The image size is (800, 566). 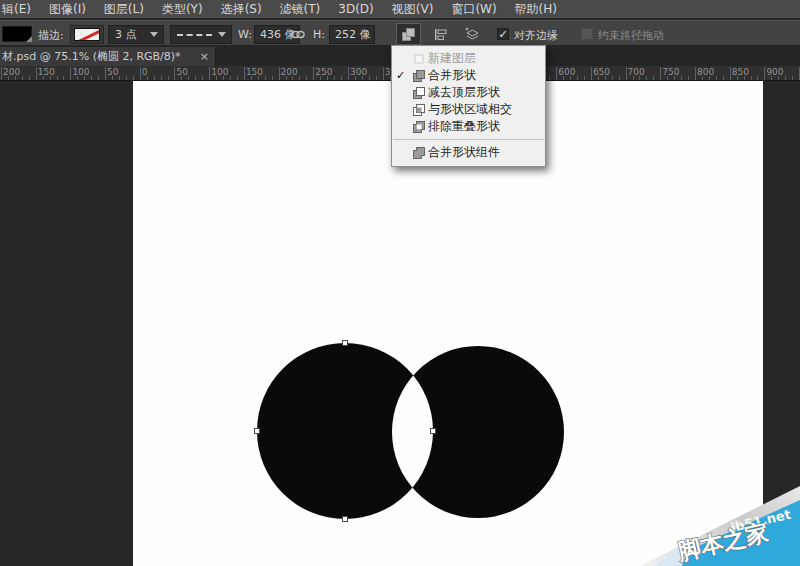 What do you see at coordinates (418, 59) in the screenshot?
I see `new-layer-icon` at bounding box center [418, 59].